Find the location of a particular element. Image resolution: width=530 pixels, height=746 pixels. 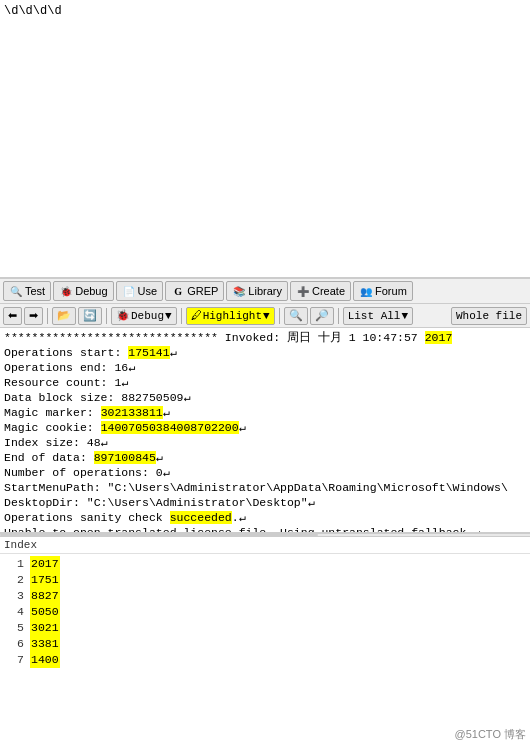

index-label: Index is located at coordinates (20, 545).